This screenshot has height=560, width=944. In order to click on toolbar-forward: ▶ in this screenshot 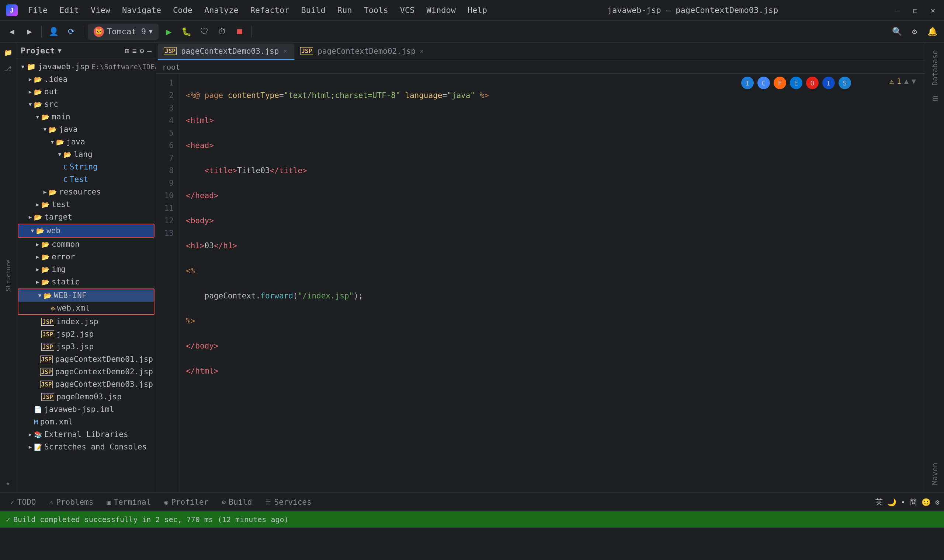, I will do `click(29, 32)`.